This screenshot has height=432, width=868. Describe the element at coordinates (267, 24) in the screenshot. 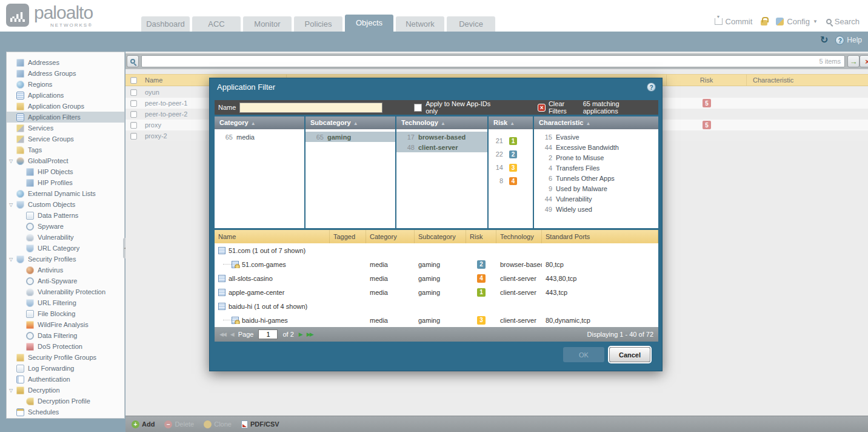

I see `tab-monitor: Monitor` at that location.